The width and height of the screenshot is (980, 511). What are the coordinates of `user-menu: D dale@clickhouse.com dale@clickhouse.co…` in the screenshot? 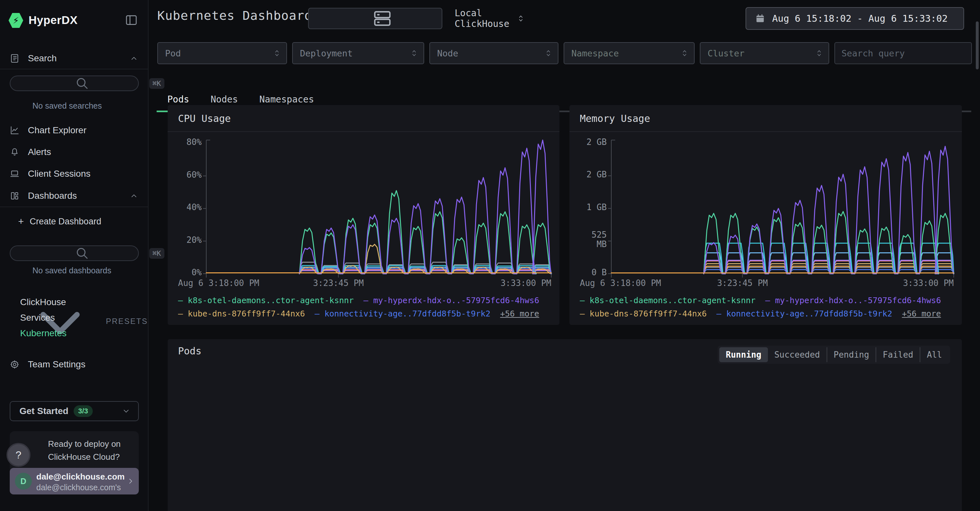 It's located at (75, 481).